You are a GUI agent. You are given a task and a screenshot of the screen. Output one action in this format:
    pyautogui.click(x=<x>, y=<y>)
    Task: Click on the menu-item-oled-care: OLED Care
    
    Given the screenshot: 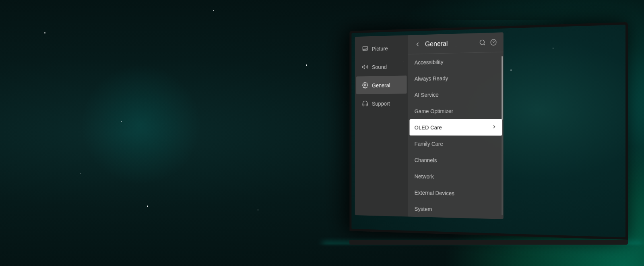 What is the action you would take?
    pyautogui.click(x=456, y=127)
    